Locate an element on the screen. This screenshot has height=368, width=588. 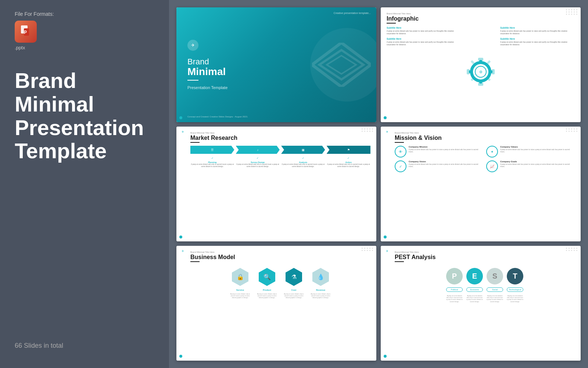
pptx-icon-letter: P is located at coordinates (26, 32).